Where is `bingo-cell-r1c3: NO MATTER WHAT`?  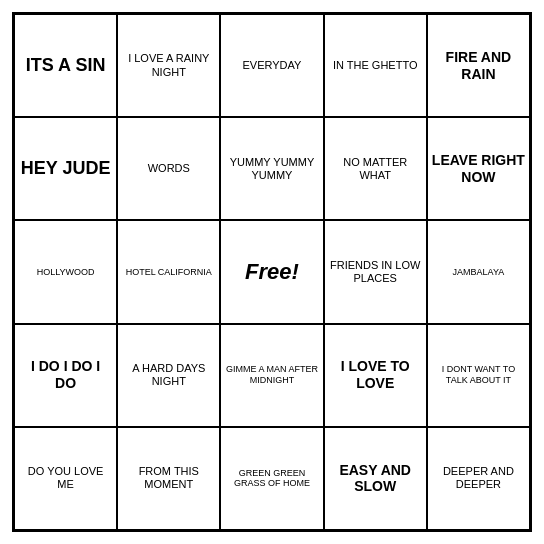 bingo-cell-r1c3: NO MATTER WHAT is located at coordinates (376, 168).